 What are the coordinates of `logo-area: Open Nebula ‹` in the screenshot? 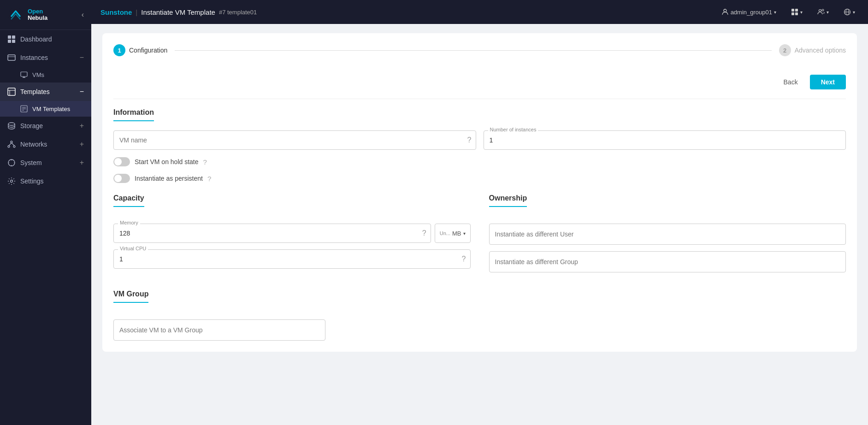 It's located at (46, 15).